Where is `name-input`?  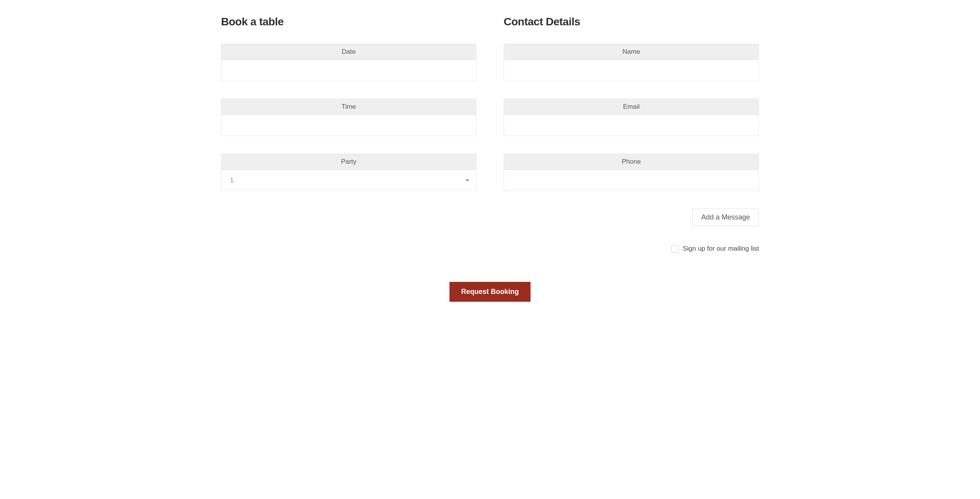
name-input is located at coordinates (632, 70).